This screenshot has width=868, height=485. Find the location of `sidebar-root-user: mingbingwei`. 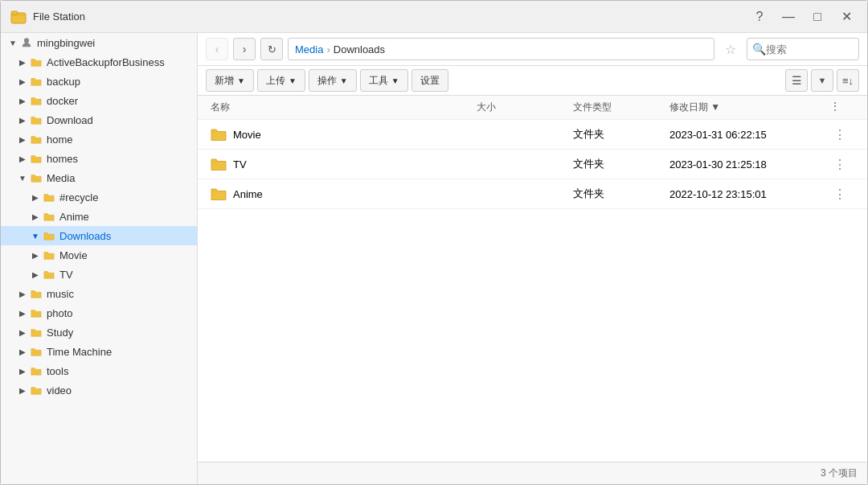

sidebar-root-user: mingbingwei is located at coordinates (99, 43).